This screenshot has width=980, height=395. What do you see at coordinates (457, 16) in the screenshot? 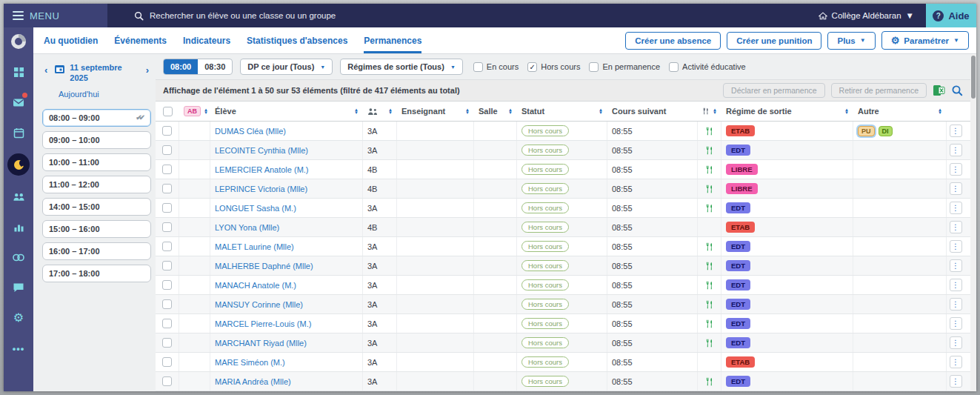
I see `global-search-input: Rechercher un élève ou une classe ou un …` at bounding box center [457, 16].